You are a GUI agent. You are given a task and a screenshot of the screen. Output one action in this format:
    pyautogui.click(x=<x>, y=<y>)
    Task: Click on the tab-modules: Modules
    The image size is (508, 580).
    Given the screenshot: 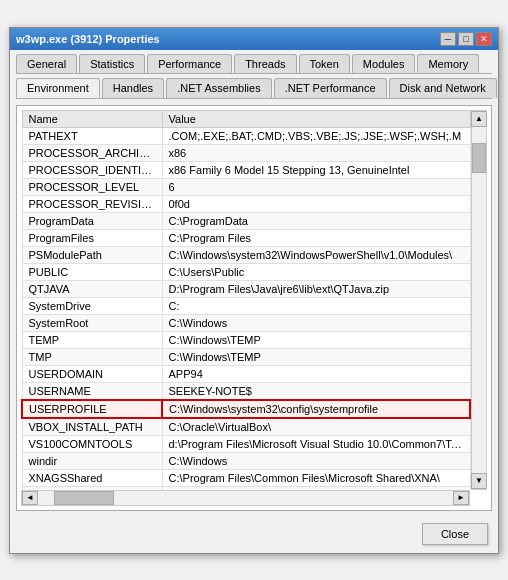 What is the action you would take?
    pyautogui.click(x=384, y=64)
    